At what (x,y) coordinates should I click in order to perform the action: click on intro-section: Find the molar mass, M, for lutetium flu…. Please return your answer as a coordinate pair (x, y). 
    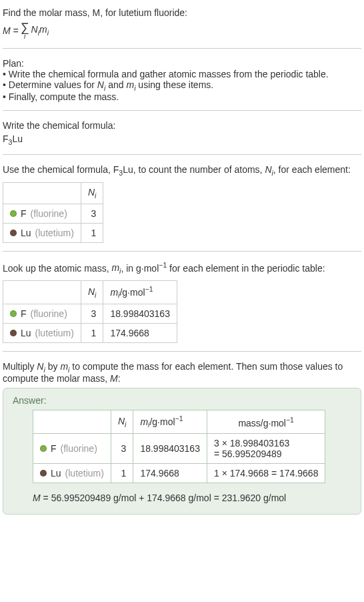
    Looking at the image, I should click on (182, 25).